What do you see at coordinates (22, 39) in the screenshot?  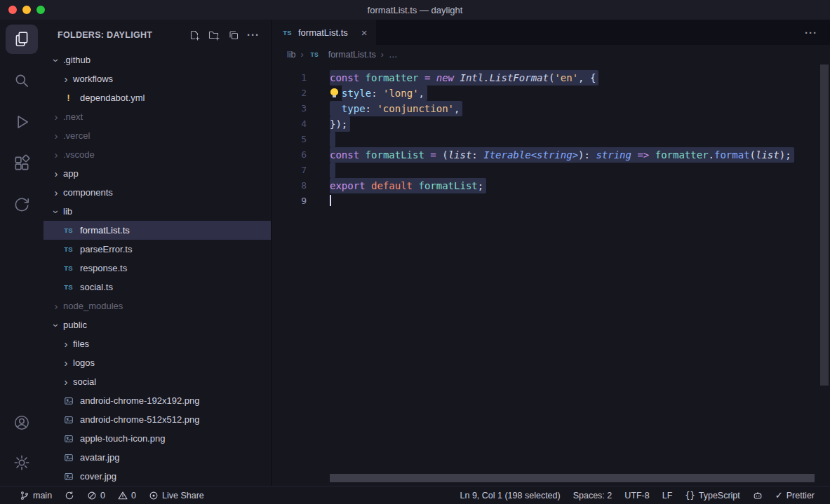 I see `activity-explorer-button` at bounding box center [22, 39].